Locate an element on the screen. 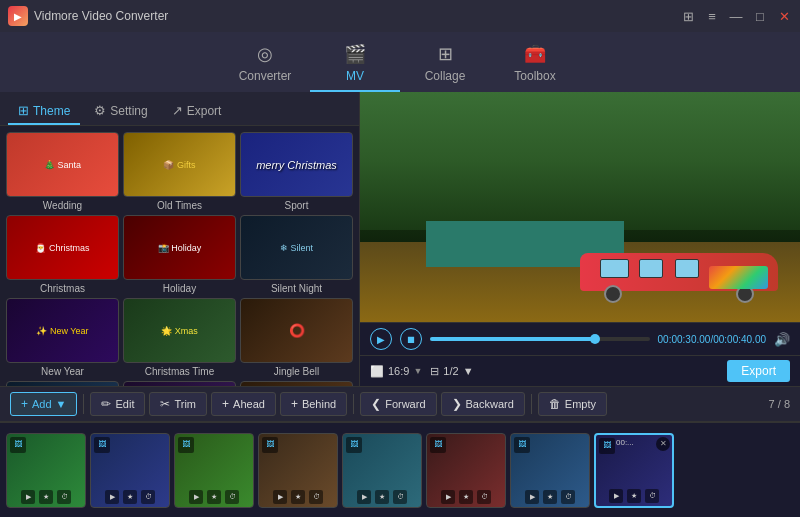 Image resolution: width=800 pixels, height=517 pixels. progress-thumb is located at coordinates (595, 339).